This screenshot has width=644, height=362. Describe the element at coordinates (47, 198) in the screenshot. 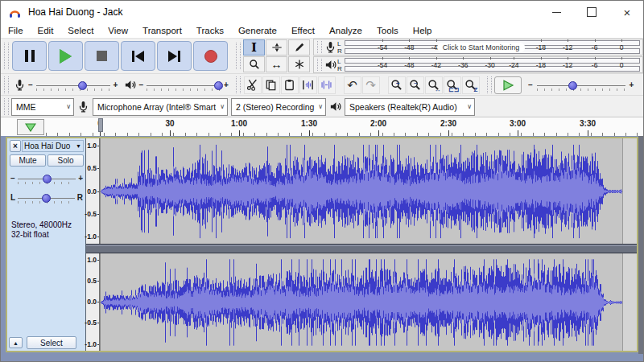

I see `pan-slider` at that location.